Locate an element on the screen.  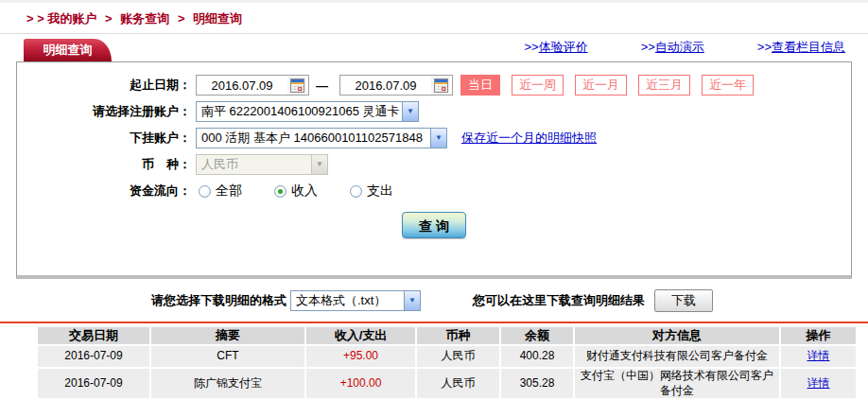
cell-balance: 305.28 is located at coordinates (537, 384).